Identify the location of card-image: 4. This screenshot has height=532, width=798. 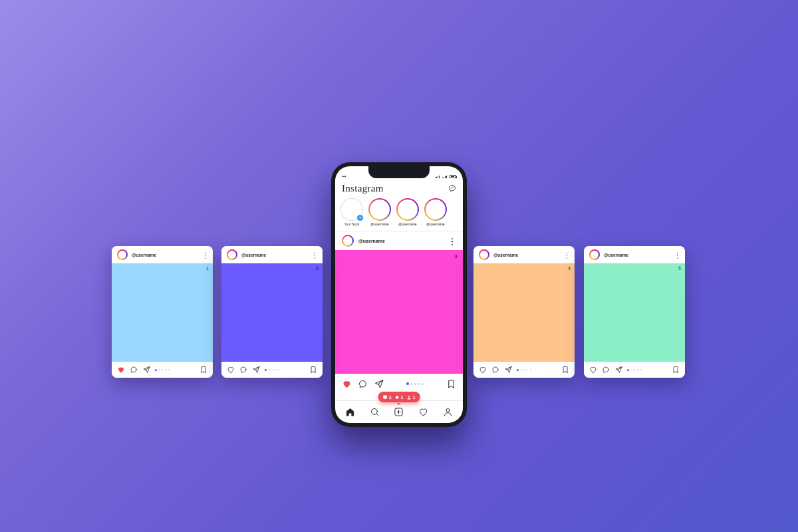
(524, 313).